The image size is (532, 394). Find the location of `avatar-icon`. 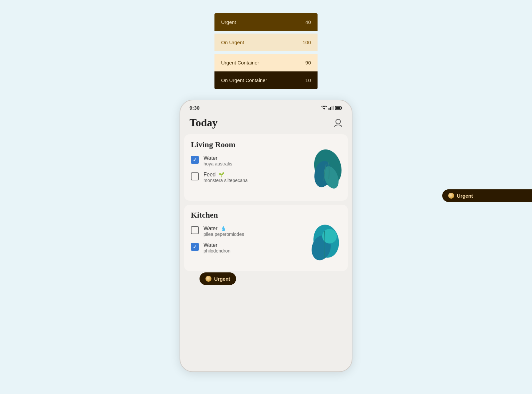

avatar-icon is located at coordinates (338, 123).